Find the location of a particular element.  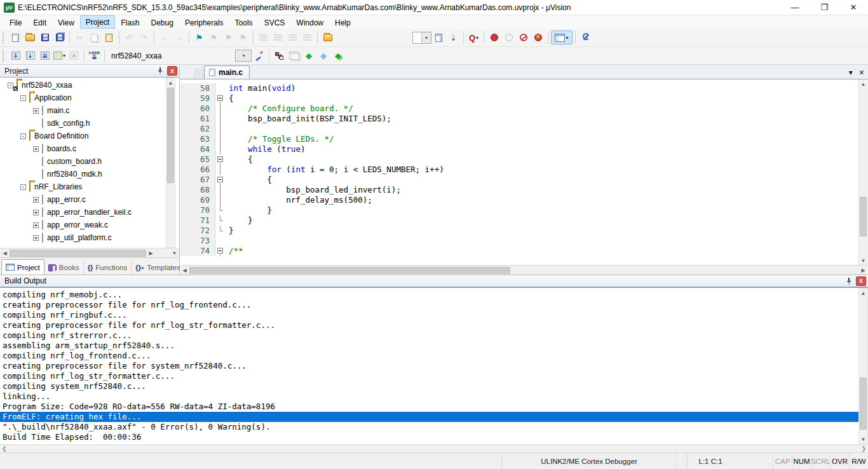

build-output-line: compiling nrf_ringbuf.c... is located at coordinates (430, 315).